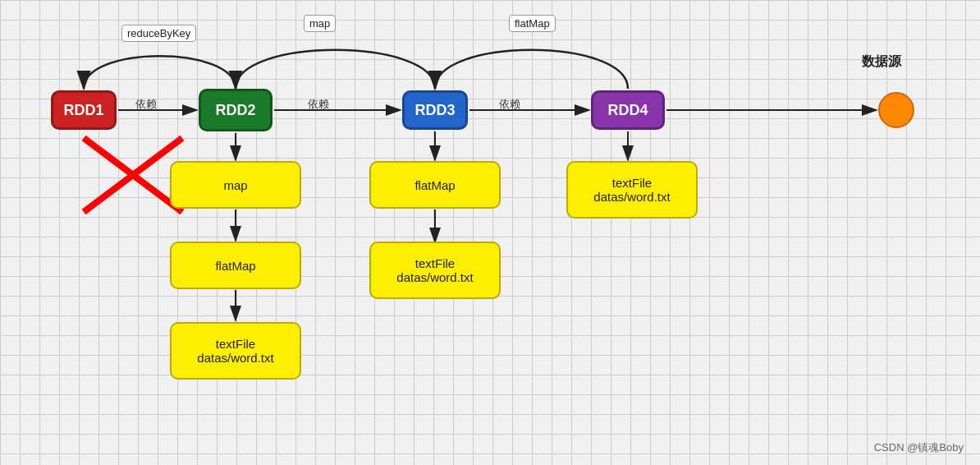 The image size is (980, 465). I want to click on reduce-by-key-label: reduceByKey, so click(159, 33).